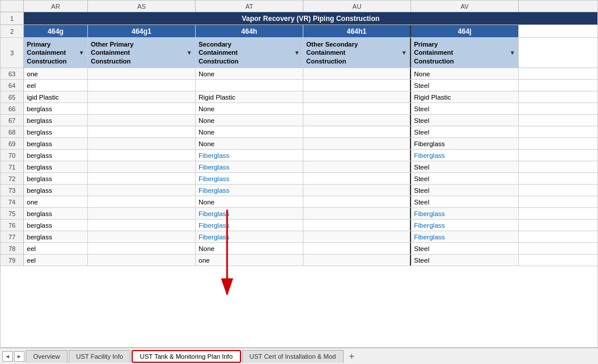 This screenshot has height=364, width=598. I want to click on row-num-header, so click(12, 6).